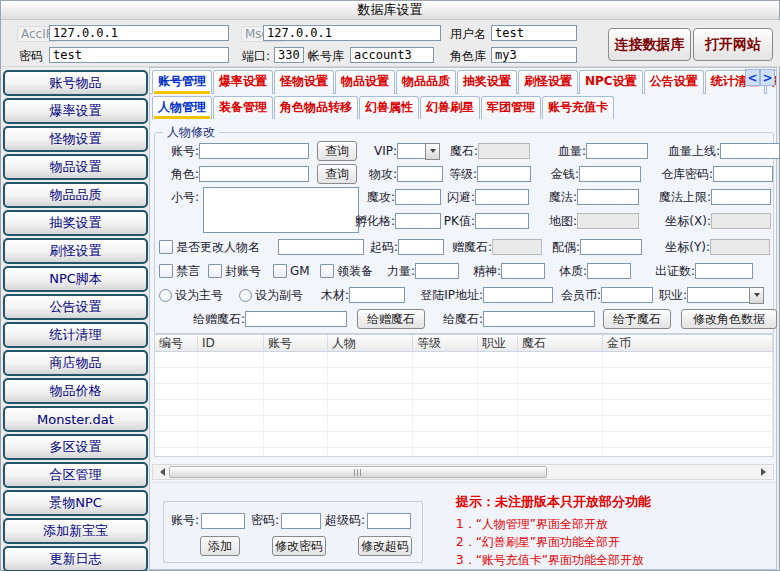 This screenshot has height=571, width=780. What do you see at coordinates (421, 247) in the screenshot?
I see `qima-input` at bounding box center [421, 247].